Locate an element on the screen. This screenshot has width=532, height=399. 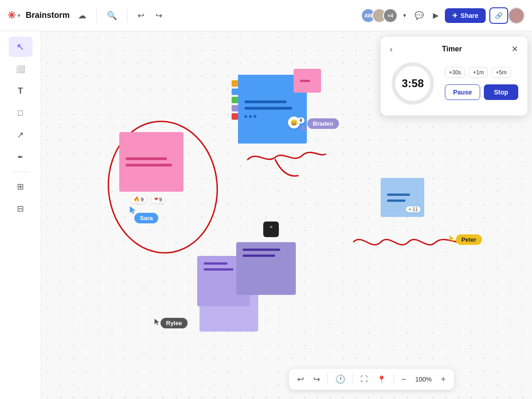
toolbar-zoom-out-button: − is located at coordinates (404, 380).